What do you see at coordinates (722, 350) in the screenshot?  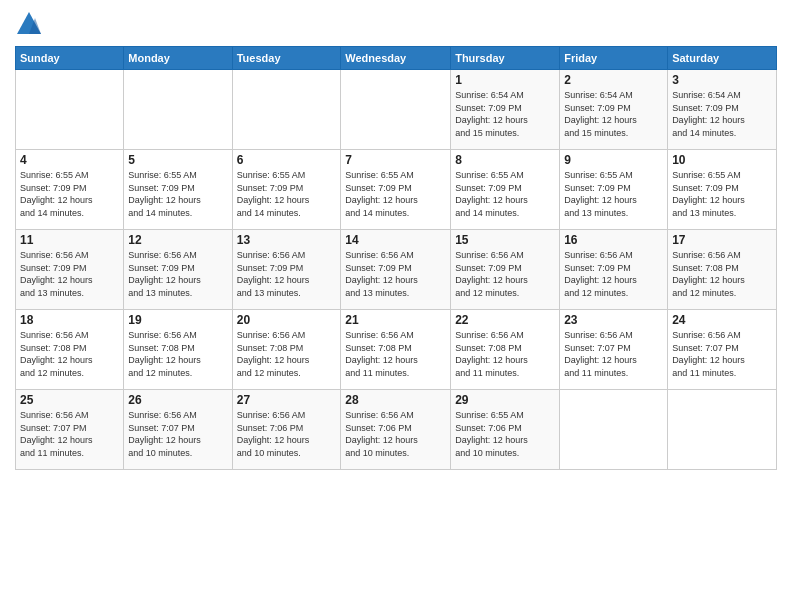 I see `calendar-cell: 24Sunrise: 6:56 AM Sunset: 7:07 PM Dayli…` at bounding box center [722, 350].